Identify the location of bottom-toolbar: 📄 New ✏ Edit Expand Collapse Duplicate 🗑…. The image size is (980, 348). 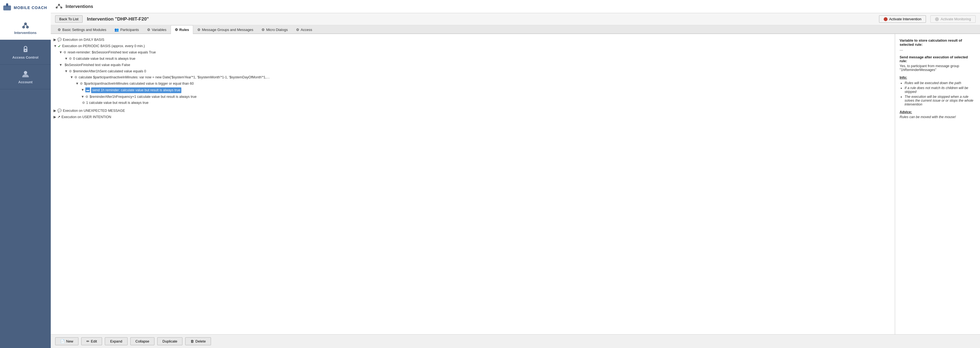
(515, 341).